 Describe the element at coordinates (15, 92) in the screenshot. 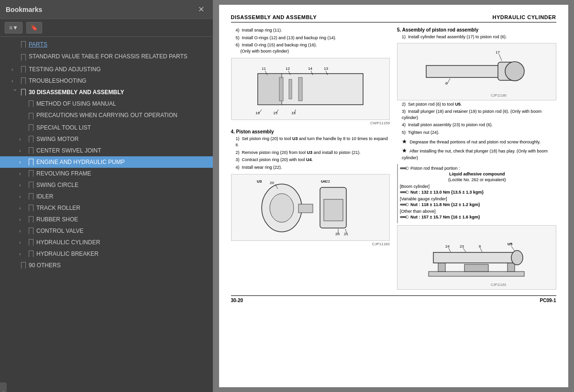

I see `chevron-down-icon: ›` at that location.